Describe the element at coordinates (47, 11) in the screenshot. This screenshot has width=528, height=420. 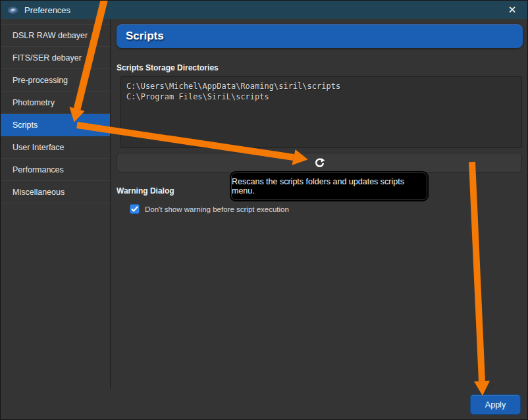
I see `window-title: Preferences` at that location.